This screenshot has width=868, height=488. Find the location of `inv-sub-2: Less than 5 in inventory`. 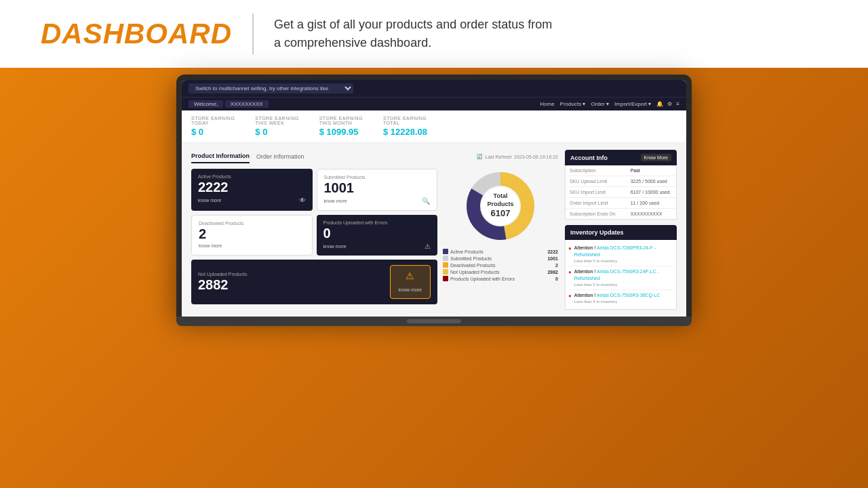

inv-sub-2: Less than 5 in inventory is located at coordinates (624, 285).